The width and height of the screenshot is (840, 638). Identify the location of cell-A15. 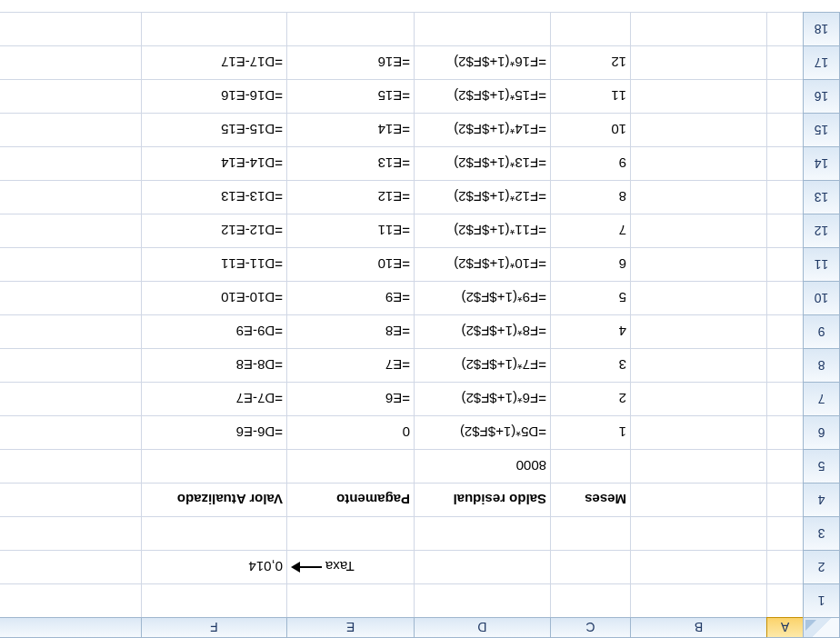
(785, 129).